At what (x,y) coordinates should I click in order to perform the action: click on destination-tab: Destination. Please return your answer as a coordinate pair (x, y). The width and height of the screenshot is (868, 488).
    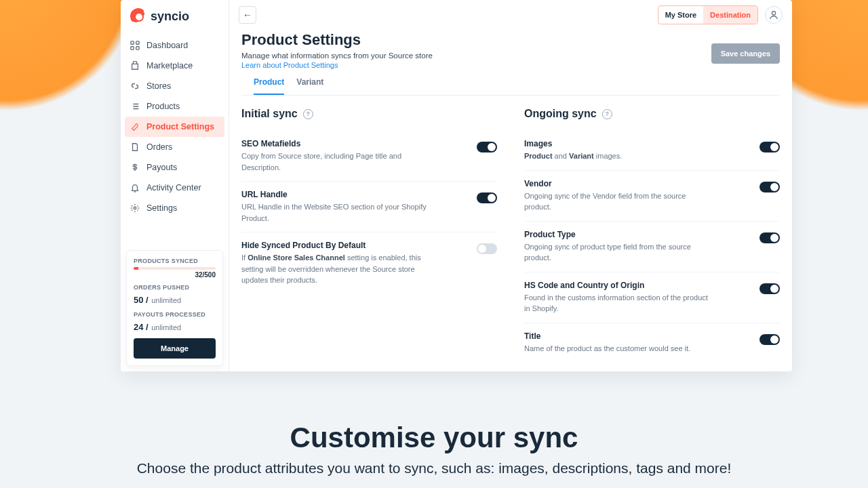
    Looking at the image, I should click on (730, 15).